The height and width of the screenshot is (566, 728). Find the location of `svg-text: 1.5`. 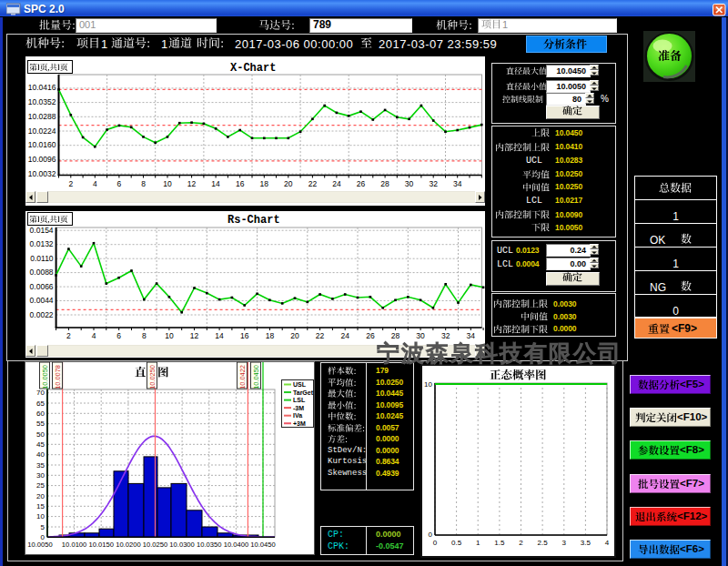

svg-text: 1.5 is located at coordinates (500, 542).